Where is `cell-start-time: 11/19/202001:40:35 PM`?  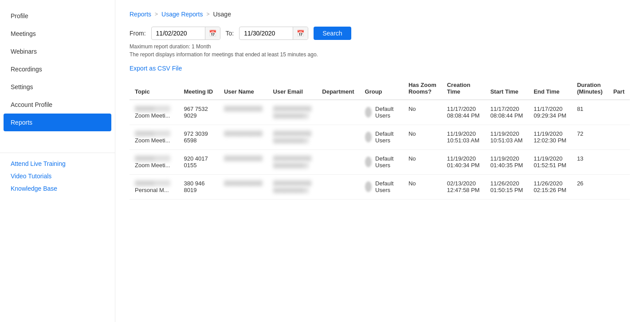 cell-start-time: 11/19/202001:40:35 PM is located at coordinates (507, 162).